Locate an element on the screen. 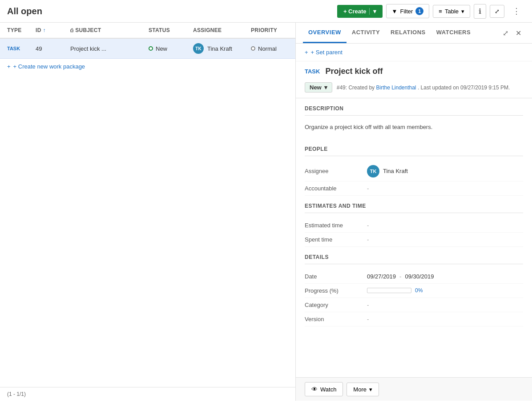  more-button: More ▾ is located at coordinates (363, 390).